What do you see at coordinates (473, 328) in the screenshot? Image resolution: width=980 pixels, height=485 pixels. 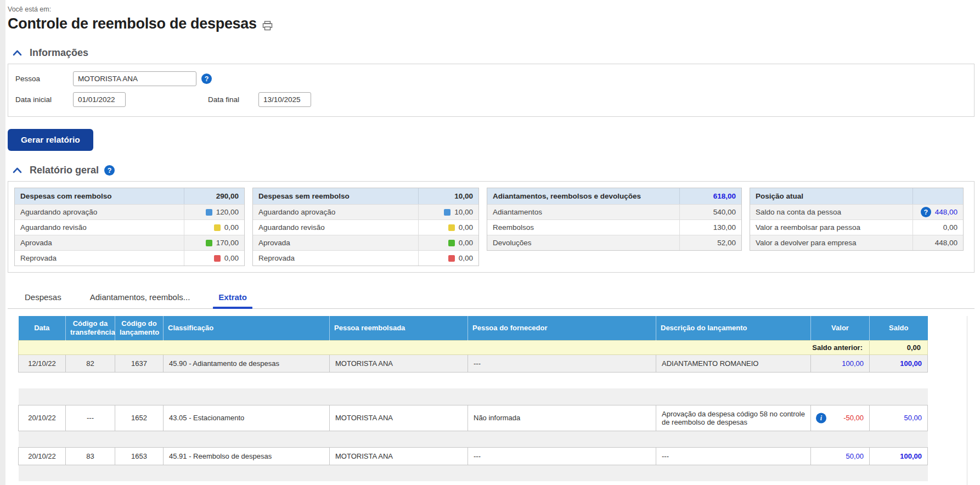 I see `extrato-header-row: DataCódigo da transferênciaCódigo do lan…` at bounding box center [473, 328].